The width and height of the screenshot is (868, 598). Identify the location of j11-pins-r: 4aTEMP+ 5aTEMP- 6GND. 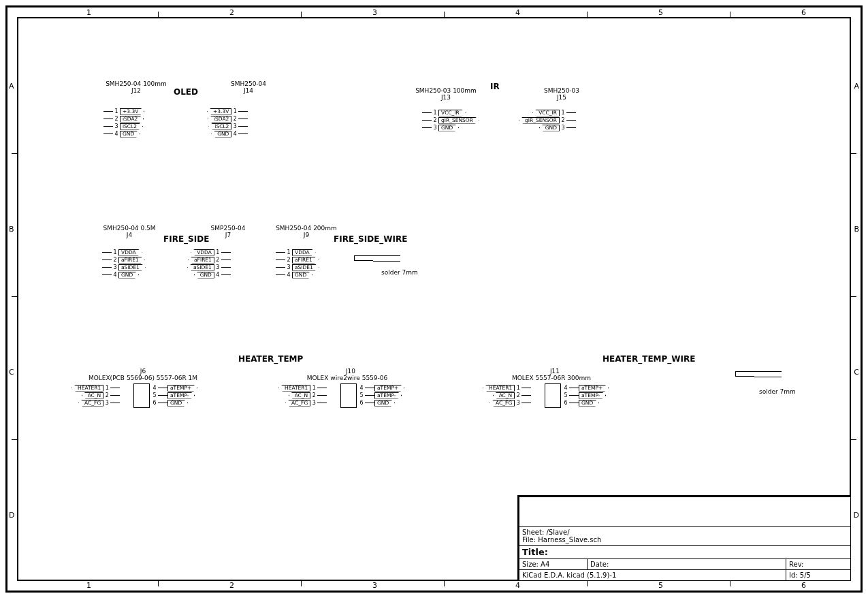
(585, 395).